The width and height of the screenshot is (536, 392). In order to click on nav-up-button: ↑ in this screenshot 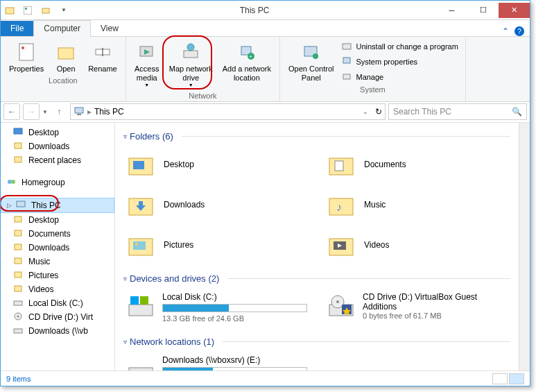, I will do `click(59, 112)`.